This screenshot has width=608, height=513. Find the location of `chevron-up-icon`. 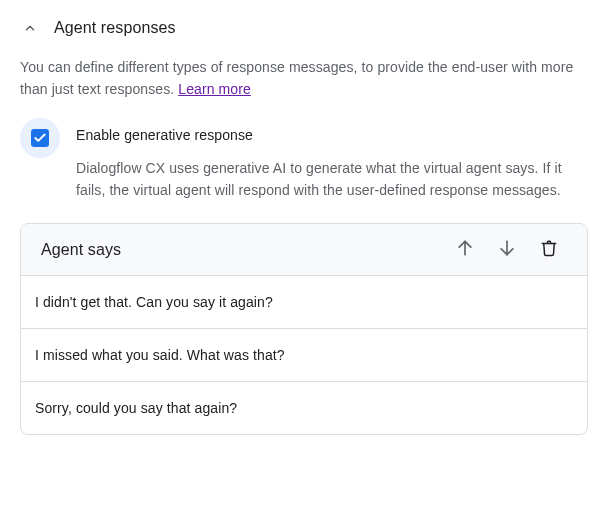

chevron-up-icon is located at coordinates (30, 28).